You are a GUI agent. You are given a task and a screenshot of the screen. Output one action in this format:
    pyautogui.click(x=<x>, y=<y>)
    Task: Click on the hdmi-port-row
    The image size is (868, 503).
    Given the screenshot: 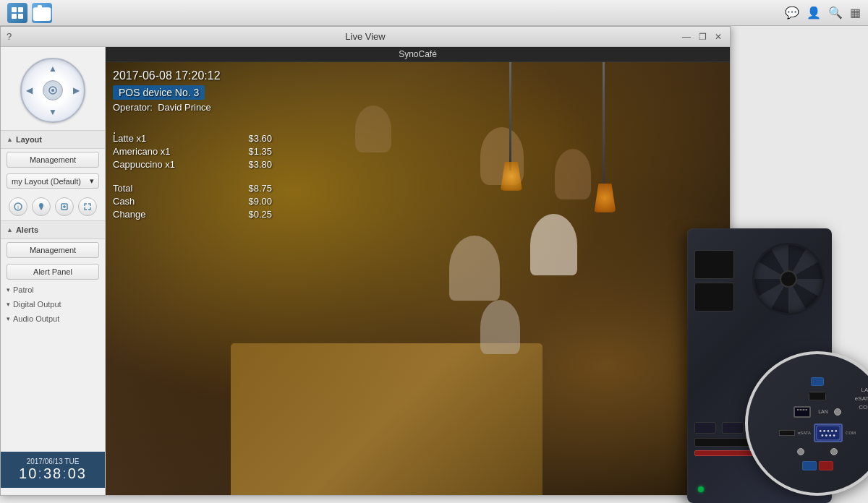 What is the action you would take?
    pyautogui.click(x=817, y=396)
    